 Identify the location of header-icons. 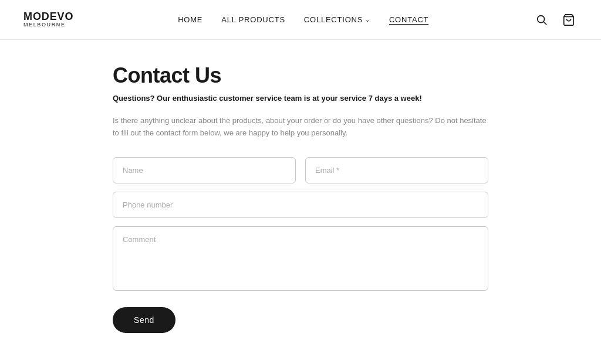
(555, 20).